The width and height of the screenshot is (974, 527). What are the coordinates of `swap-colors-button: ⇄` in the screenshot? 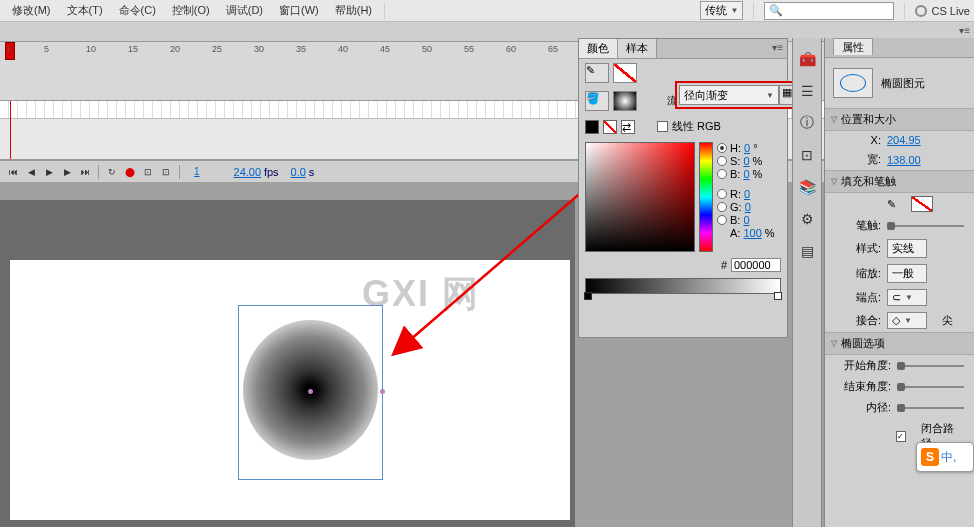 It's located at (628, 127).